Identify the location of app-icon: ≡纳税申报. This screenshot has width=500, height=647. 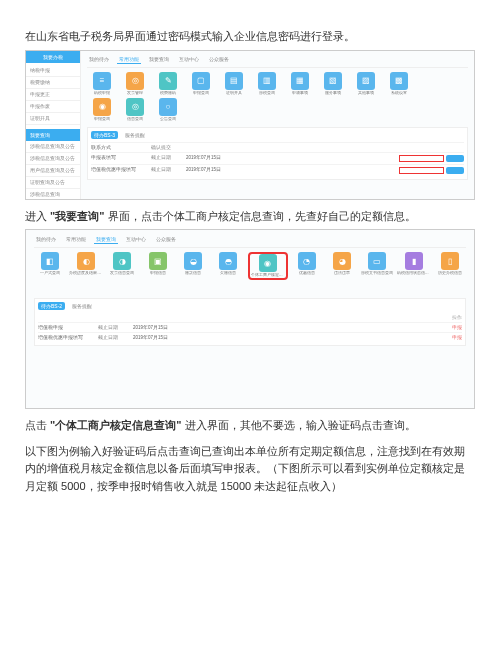
(102, 84).